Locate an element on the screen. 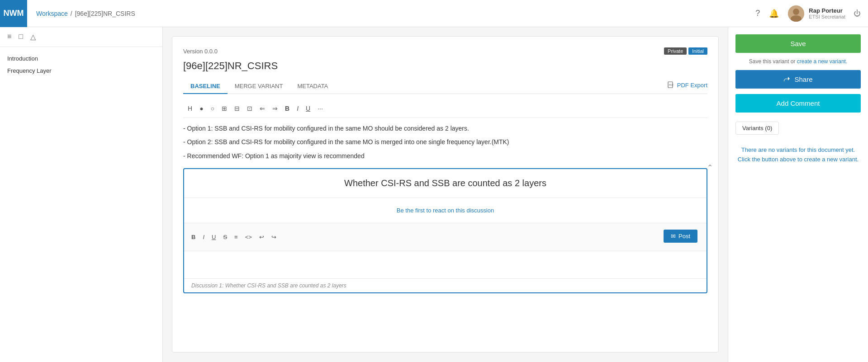 This screenshot has height=362, width=868. discussion-title: Whether CSI-RS and SSB are counted as 2 … is located at coordinates (445, 183).